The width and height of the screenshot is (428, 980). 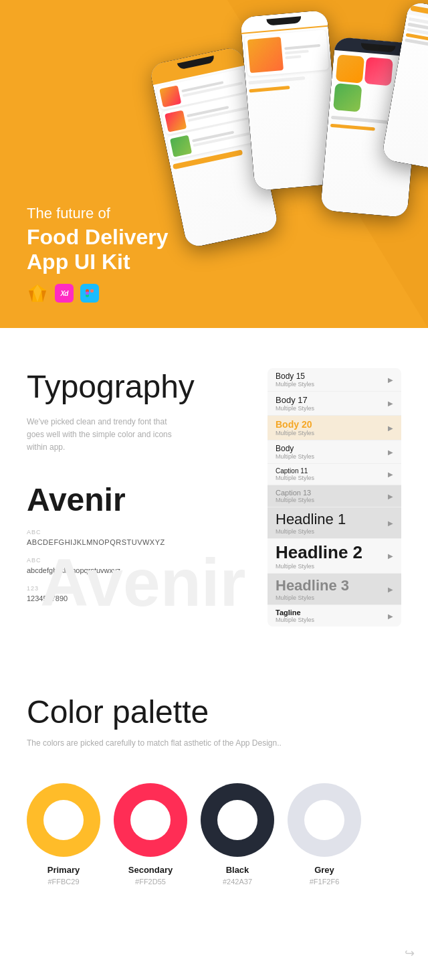 What do you see at coordinates (332, 471) in the screenshot?
I see `typo-name-caption11: Caption 11` at bounding box center [332, 471].